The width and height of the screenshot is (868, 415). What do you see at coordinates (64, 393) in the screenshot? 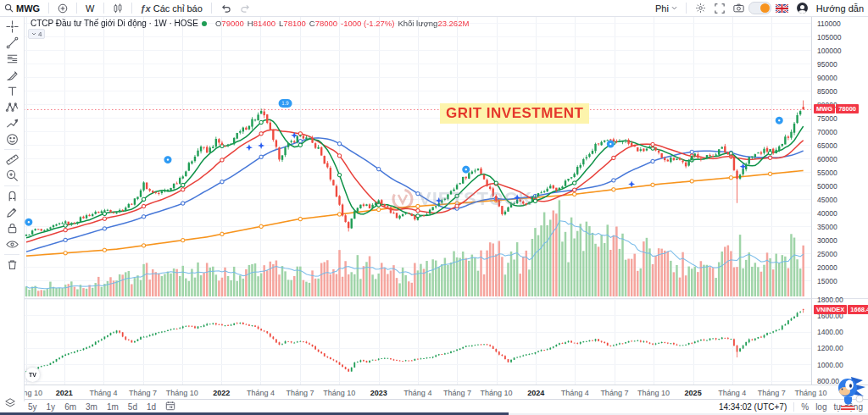
I see `time-tick-year: 2021` at bounding box center [64, 393].